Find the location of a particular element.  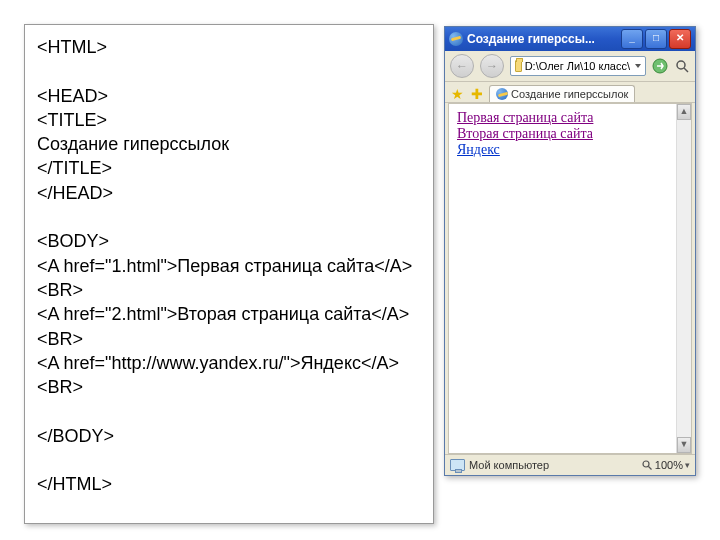

window-titlebar: Создание гиперссы... _ □ ✕ is located at coordinates (570, 39).